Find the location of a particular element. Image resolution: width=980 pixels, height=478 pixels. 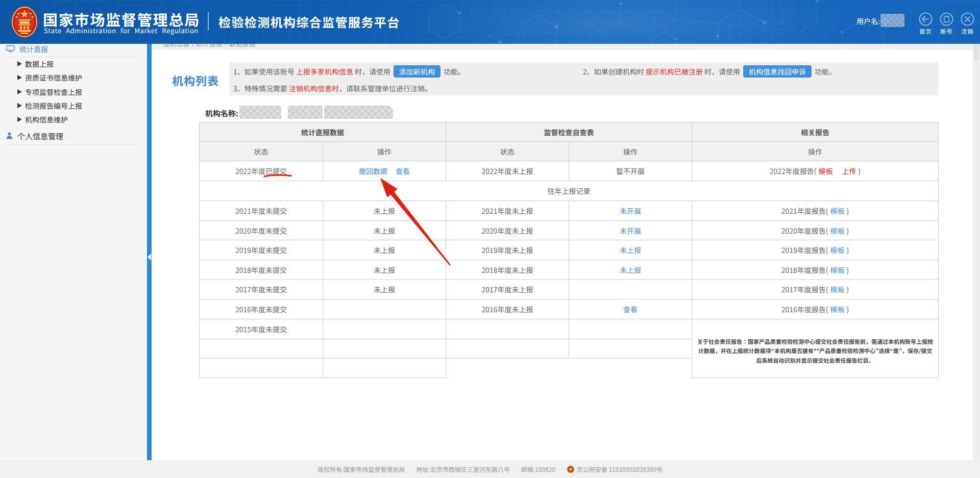

org-info-appeal-button: 机构信息找回申诉 is located at coordinates (777, 71).